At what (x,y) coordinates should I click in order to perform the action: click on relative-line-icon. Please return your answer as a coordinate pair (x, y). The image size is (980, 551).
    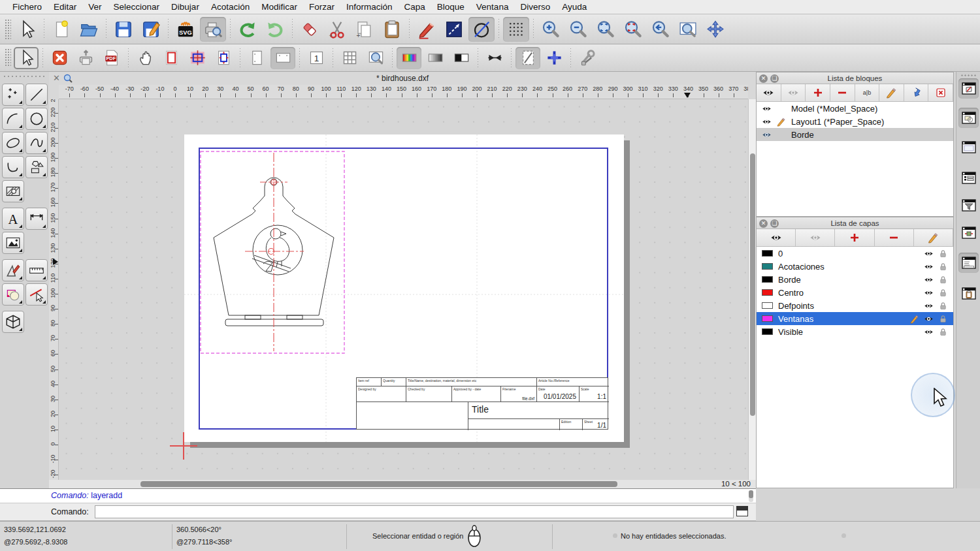
    Looking at the image, I should click on (454, 29).